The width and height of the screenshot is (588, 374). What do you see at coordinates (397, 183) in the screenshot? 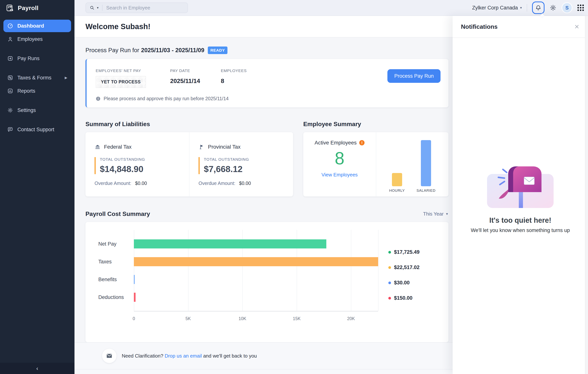
I see `hourly-bar-group: HOURLY` at bounding box center [397, 183].